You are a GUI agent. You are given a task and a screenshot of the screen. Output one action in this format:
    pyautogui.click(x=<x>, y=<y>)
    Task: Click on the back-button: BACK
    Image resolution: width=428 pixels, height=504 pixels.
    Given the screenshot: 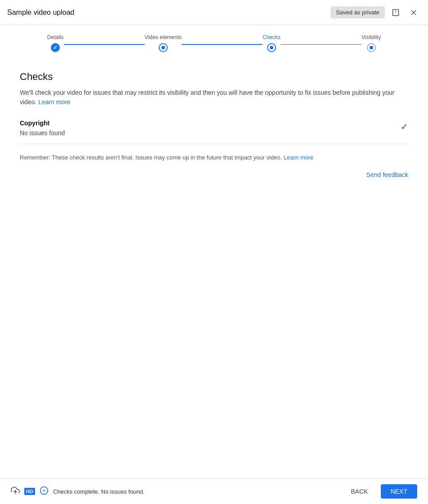 What is the action you would take?
    pyautogui.click(x=360, y=491)
    